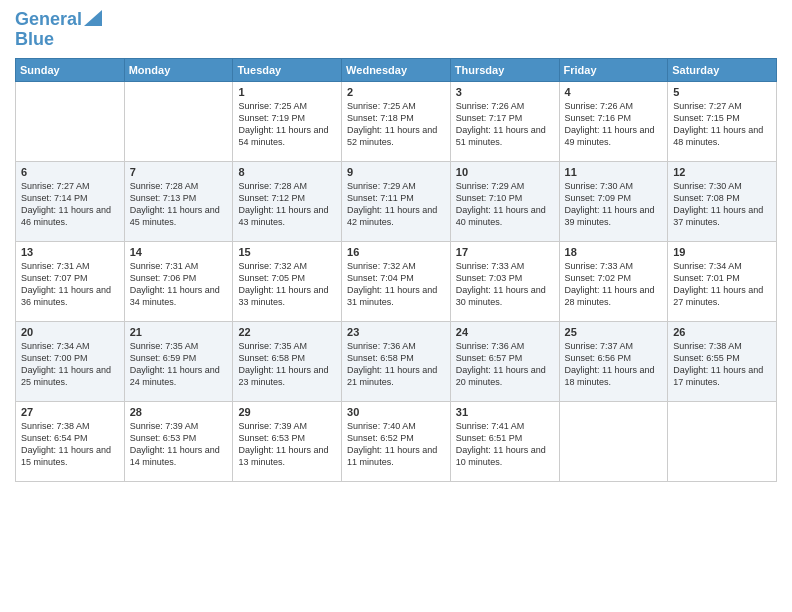 This screenshot has height=612, width=792. What do you see at coordinates (614, 361) in the screenshot?
I see `calendar-cell: 25Sunrise: 7:37 AMSunset: 6:56 PMDayligh…` at bounding box center [614, 361].